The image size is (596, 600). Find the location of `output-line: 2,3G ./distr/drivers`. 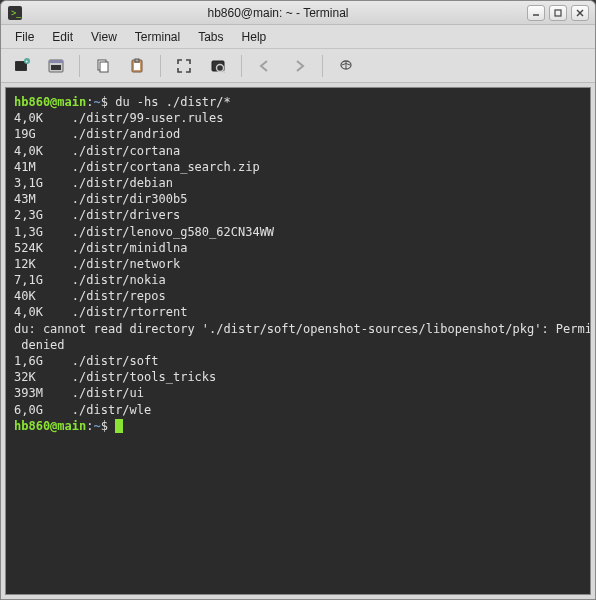

output-line: 2,3G ./distr/drivers is located at coordinates (298, 215).